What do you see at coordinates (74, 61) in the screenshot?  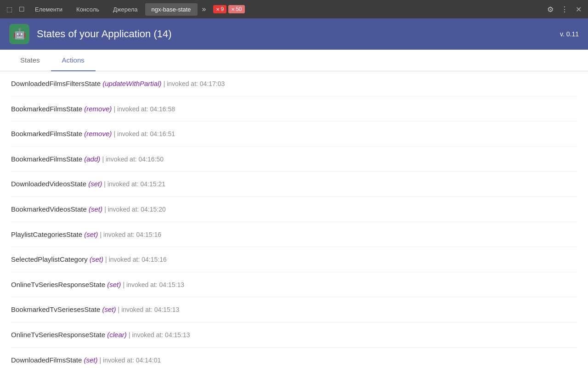 I see `tab-actions: Actions` at bounding box center [74, 61].